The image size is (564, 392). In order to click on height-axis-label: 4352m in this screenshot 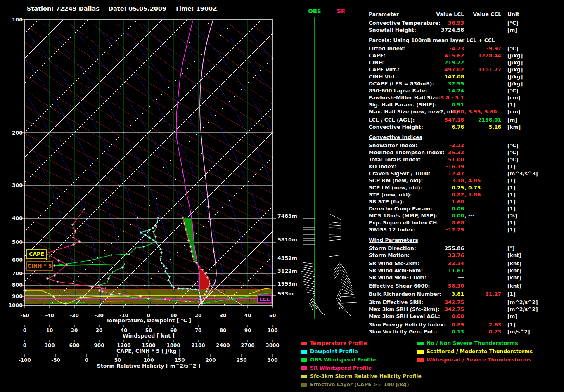, I will do `click(287, 258)`.